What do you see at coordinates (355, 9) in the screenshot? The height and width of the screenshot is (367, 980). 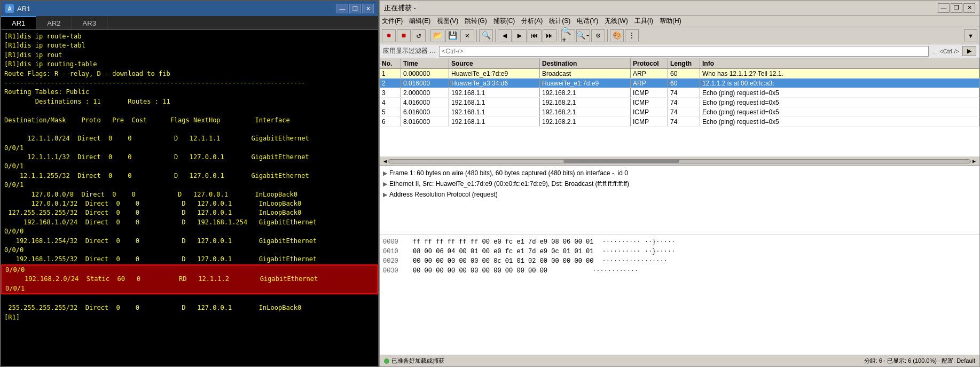 I see `ar1-window-controls: — ❐ ✕` at bounding box center [355, 9].